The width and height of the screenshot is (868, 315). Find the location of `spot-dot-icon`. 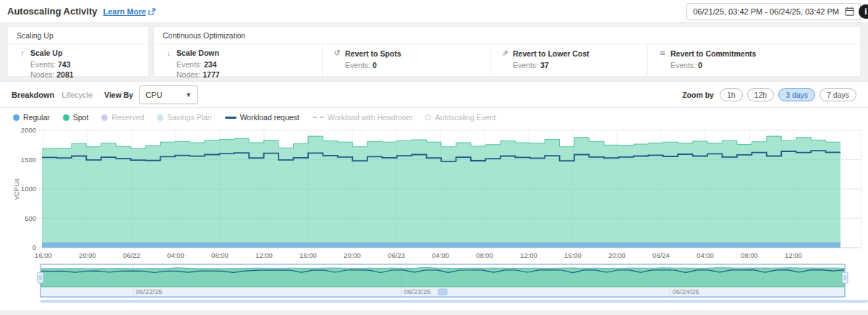

spot-dot-icon is located at coordinates (67, 117).